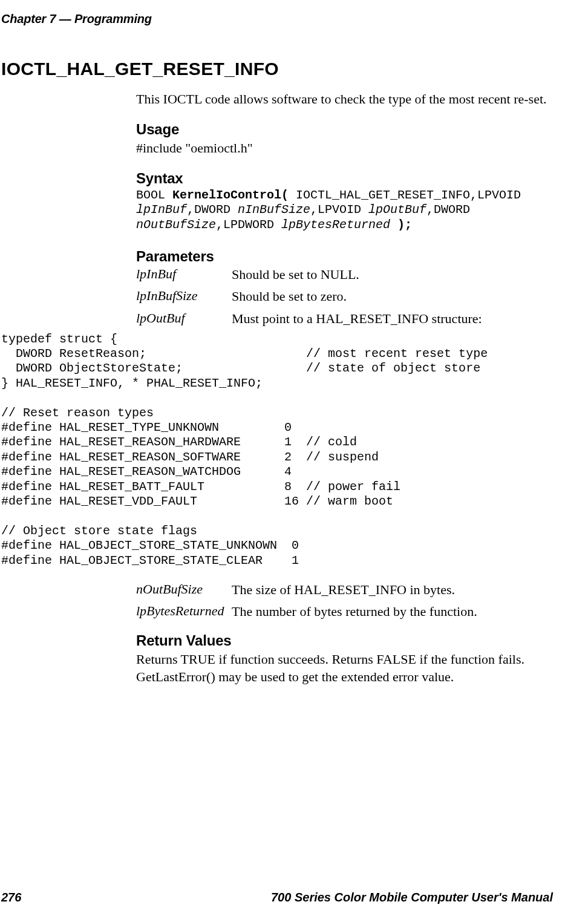 The width and height of the screenshot is (588, 919). I want to click on syntax-arg: nOutBufSize, so click(176, 225).